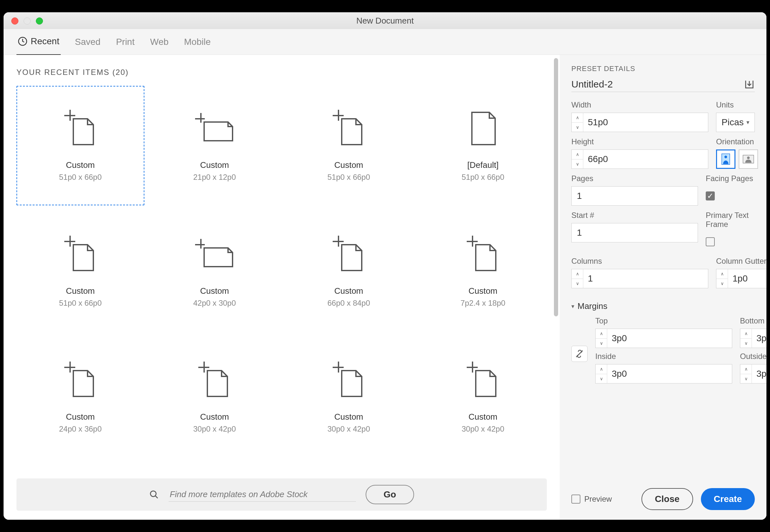 This screenshot has height=532, width=770. I want to click on scrollbar-thumb, so click(556, 187).